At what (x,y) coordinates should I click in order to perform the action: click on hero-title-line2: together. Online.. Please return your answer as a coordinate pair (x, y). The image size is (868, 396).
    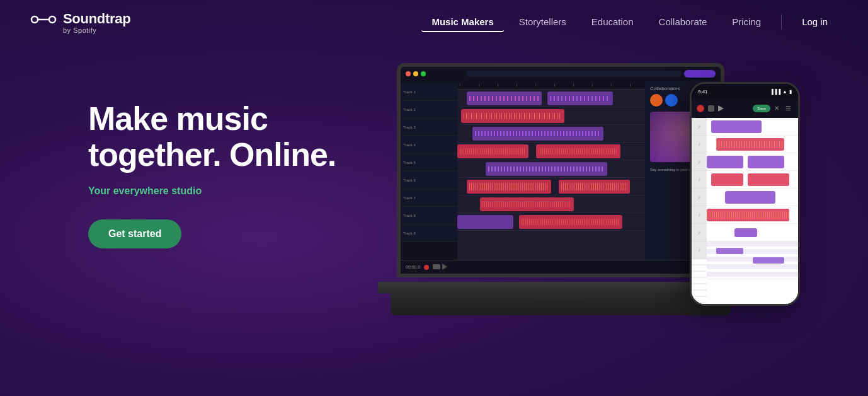
    Looking at the image, I should click on (212, 154).